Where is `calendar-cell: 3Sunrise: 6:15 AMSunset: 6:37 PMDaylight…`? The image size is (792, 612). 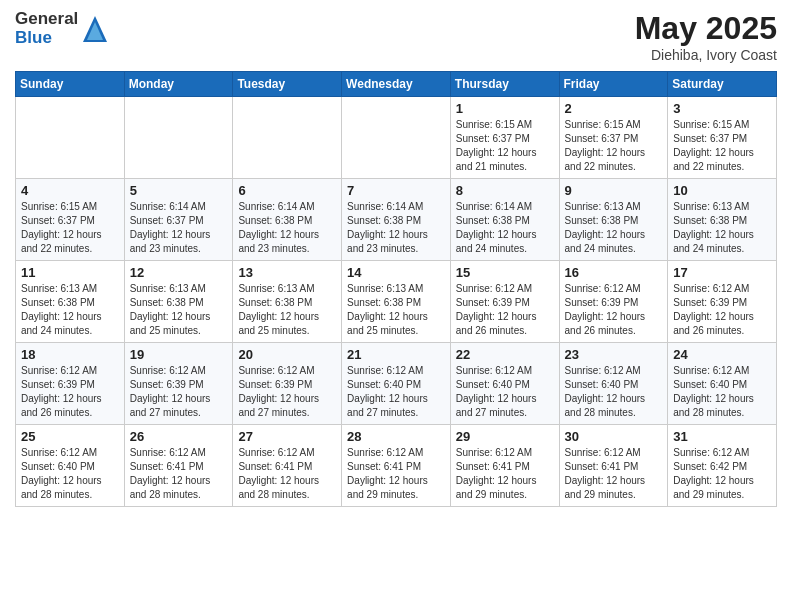 calendar-cell: 3Sunrise: 6:15 AMSunset: 6:37 PMDaylight… is located at coordinates (722, 138).